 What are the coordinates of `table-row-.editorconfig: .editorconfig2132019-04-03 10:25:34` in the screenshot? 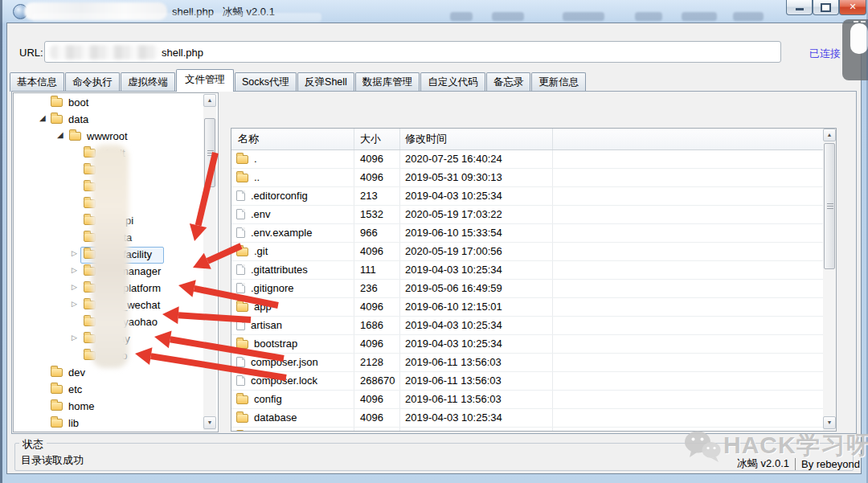 It's located at (534, 196).